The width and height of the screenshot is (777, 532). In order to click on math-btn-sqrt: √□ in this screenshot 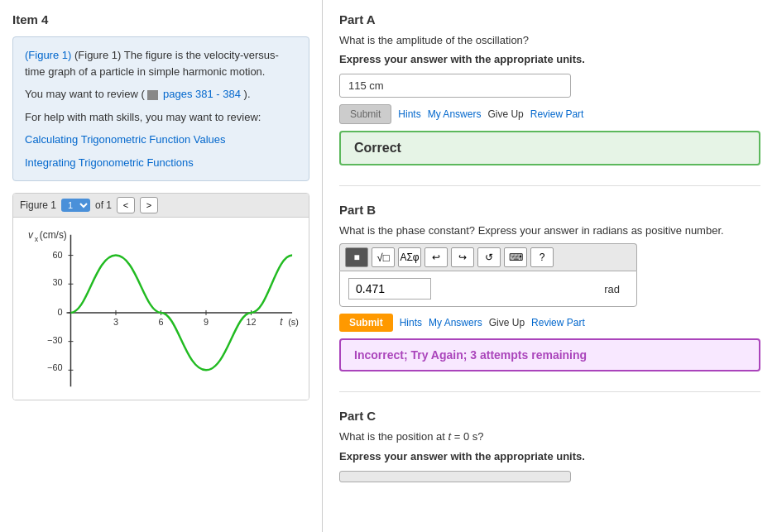, I will do `click(383, 257)`.